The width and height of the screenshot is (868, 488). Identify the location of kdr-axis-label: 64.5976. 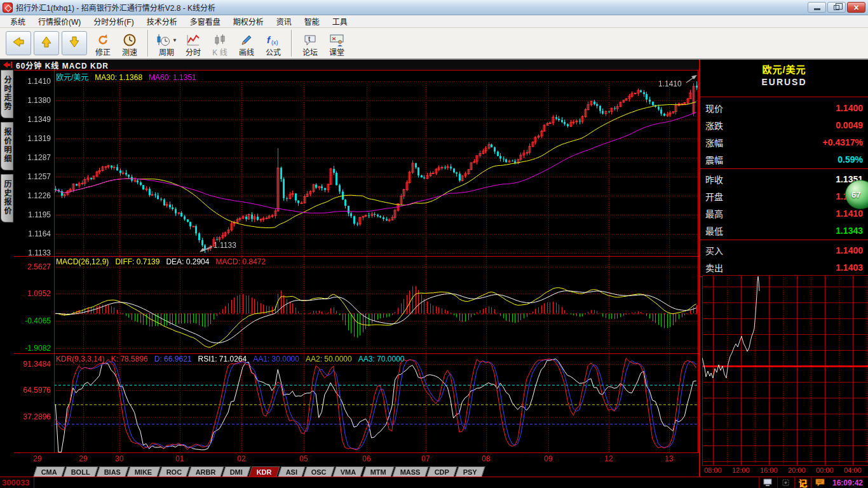
(32, 390).